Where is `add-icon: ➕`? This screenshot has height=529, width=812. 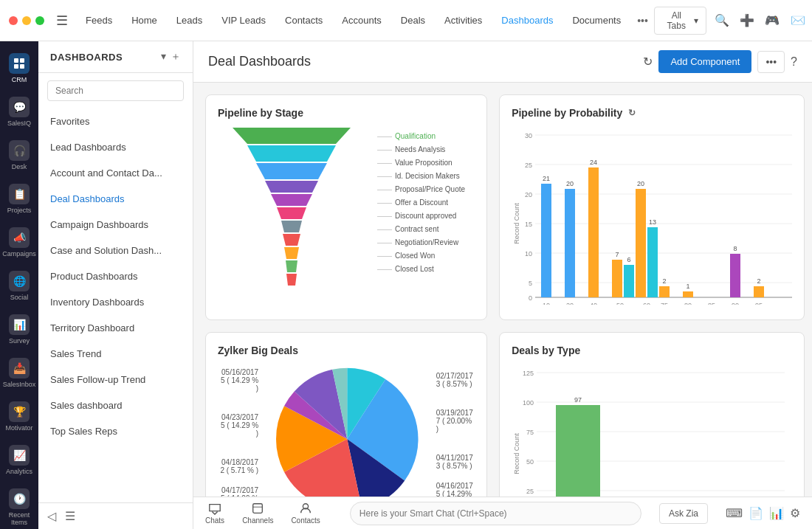 add-icon: ➕ is located at coordinates (747, 21).